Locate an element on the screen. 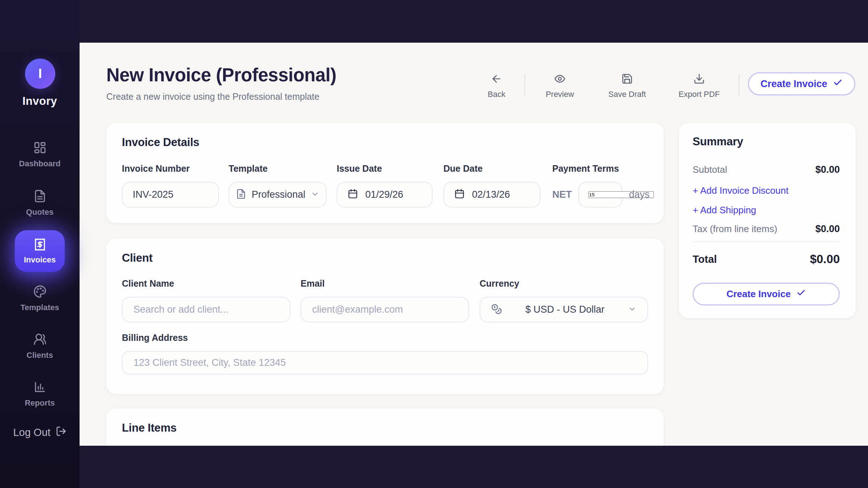  save-draft-button: Save Draft is located at coordinates (627, 86).